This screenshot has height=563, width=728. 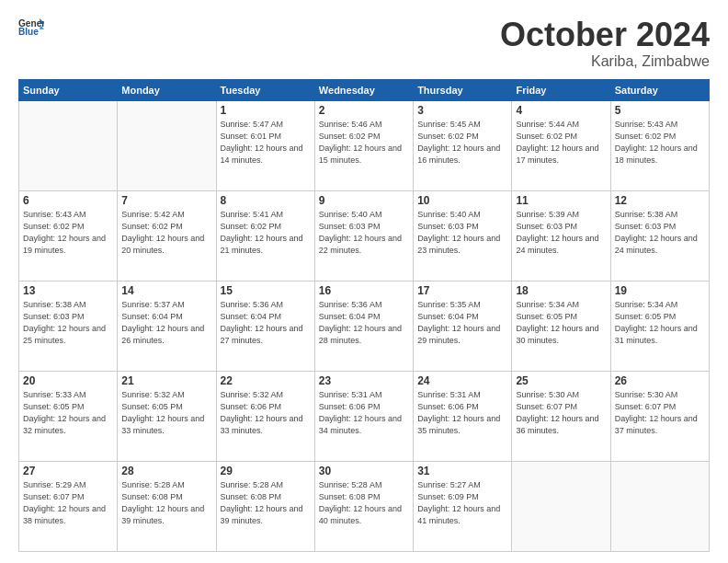 I want to click on table-row: 7Sunrise: 5:42 AM Sunset: 6:02 PM Daylig…, so click(x=167, y=236).